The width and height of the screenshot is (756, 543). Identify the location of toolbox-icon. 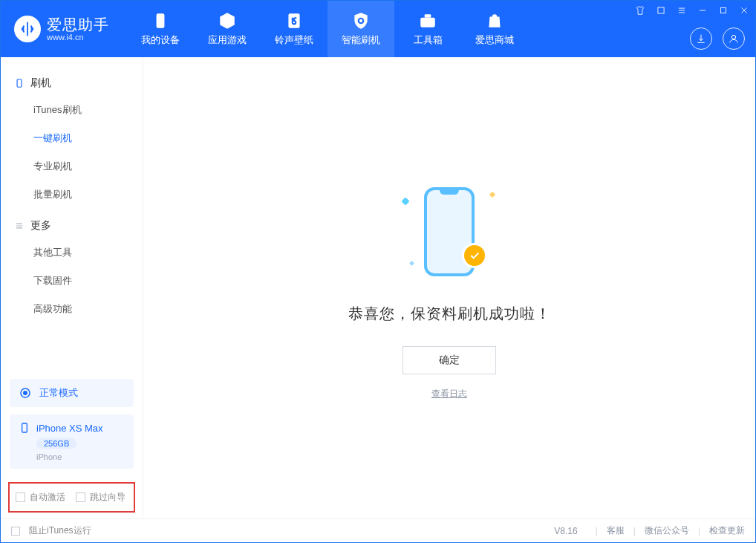
(428, 21).